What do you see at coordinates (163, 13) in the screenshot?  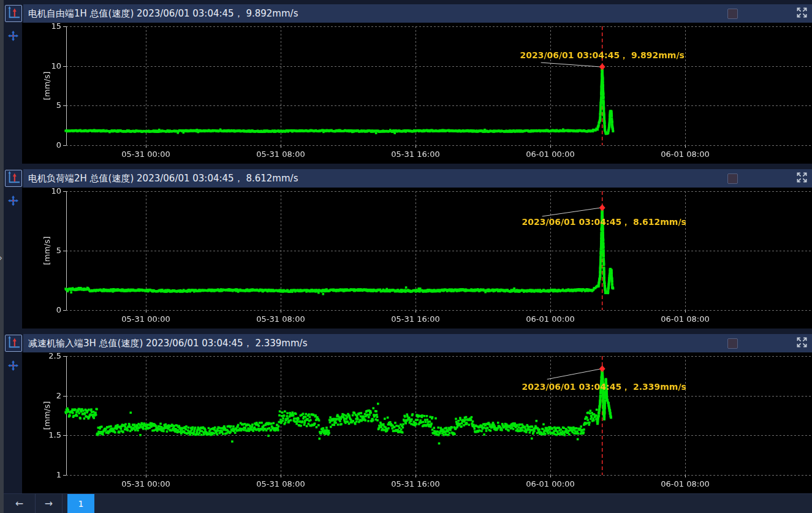 I see `chart-1-title: 电机自由端1H 总值(速度) 2023/06/01 03:04:45， 9.89…` at bounding box center [163, 13].